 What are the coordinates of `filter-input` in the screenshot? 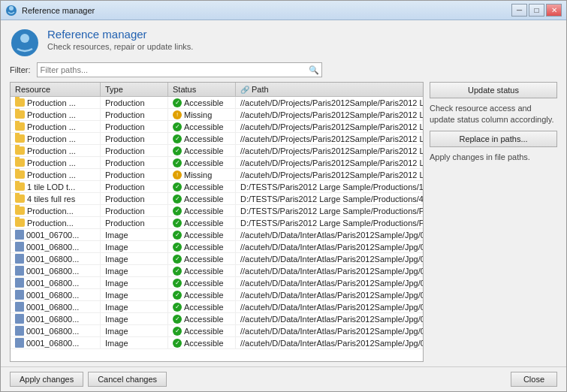 It's located at (179, 70).